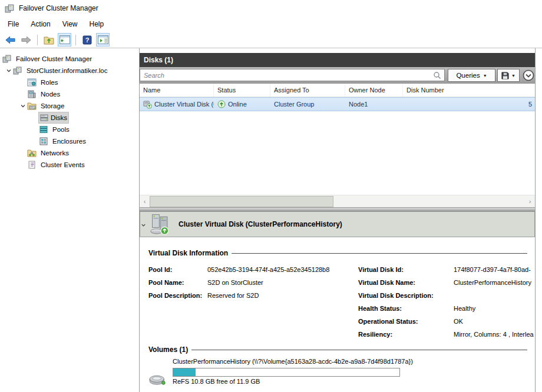 This screenshot has height=392, width=542. What do you see at coordinates (469, 104) in the screenshot?
I see `disk-number-cell: 5` at bounding box center [469, 104].